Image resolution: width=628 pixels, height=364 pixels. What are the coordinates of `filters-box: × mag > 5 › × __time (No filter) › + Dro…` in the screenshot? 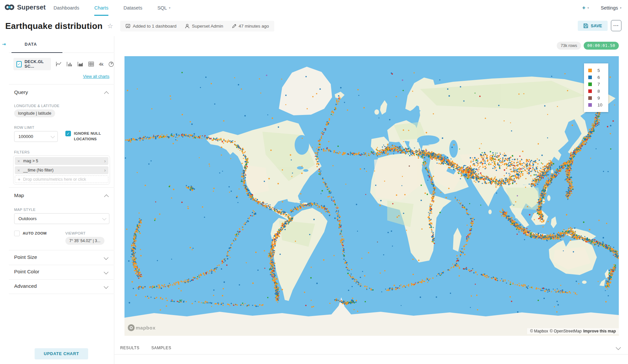 It's located at (62, 170).